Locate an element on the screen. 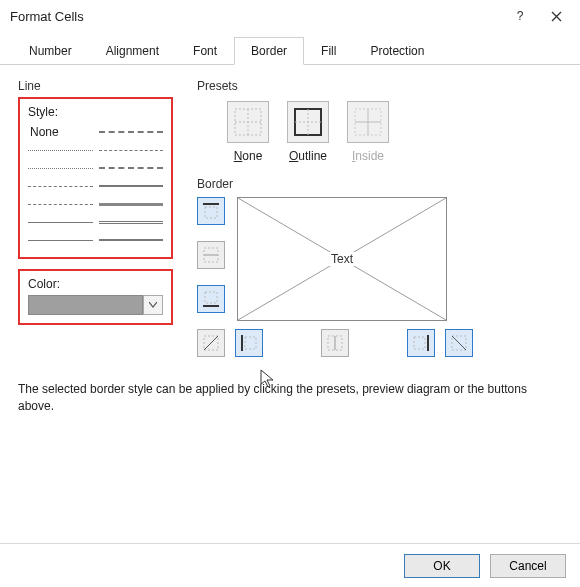 This screenshot has width=580, height=587. tab-font: Font is located at coordinates (205, 51).